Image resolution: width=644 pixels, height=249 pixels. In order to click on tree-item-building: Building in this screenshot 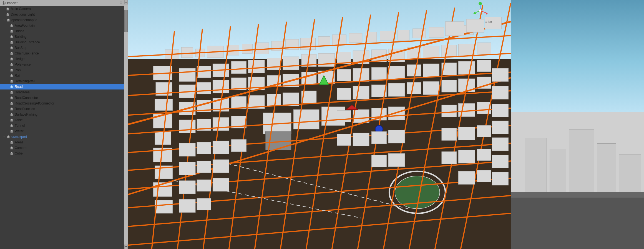, I will do `click(62, 37)`.